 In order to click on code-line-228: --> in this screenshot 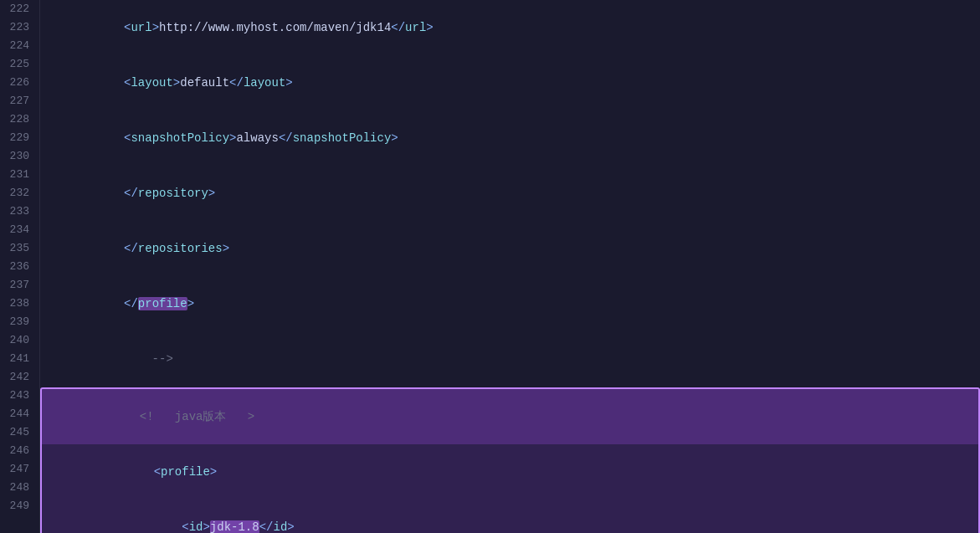, I will do `click(511, 359)`.